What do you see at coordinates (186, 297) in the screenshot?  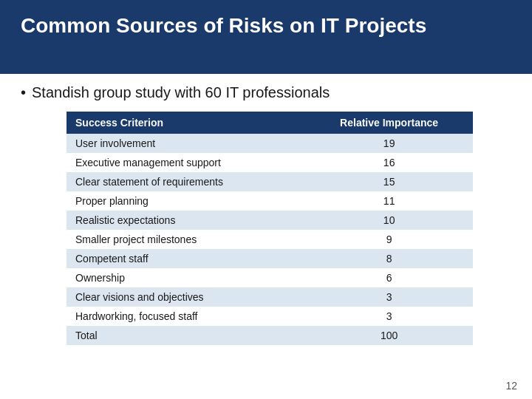 I see `criterion-cell: Clear visions and objectives` at bounding box center [186, 297].